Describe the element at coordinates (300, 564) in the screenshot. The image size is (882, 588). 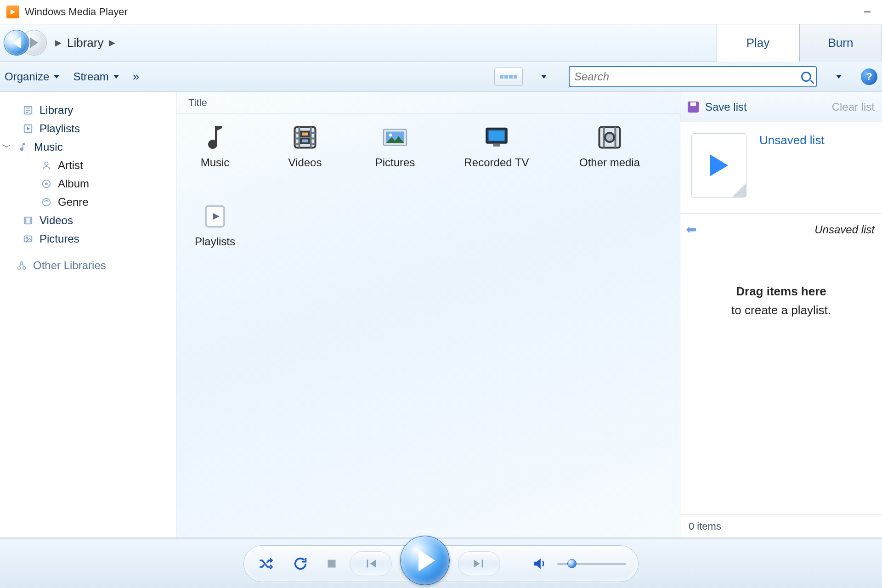
I see `repeat-button` at that location.